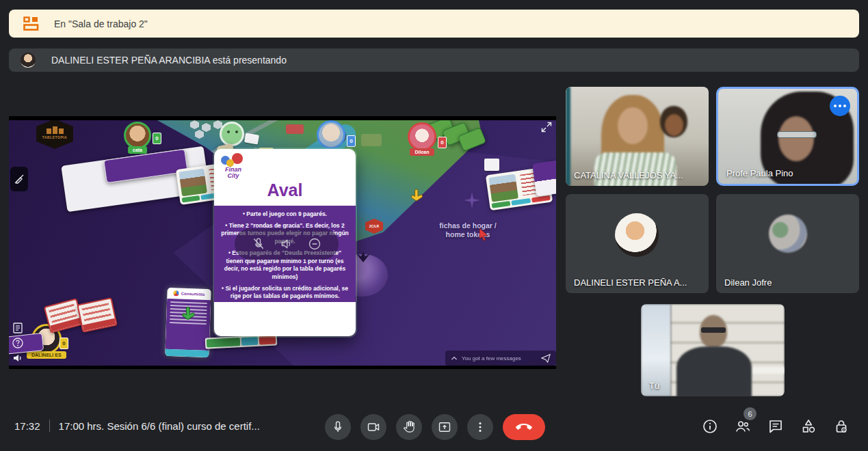 This screenshot has width=868, height=451. Describe the element at coordinates (338, 427) in the screenshot. I see `mic-button` at that location.